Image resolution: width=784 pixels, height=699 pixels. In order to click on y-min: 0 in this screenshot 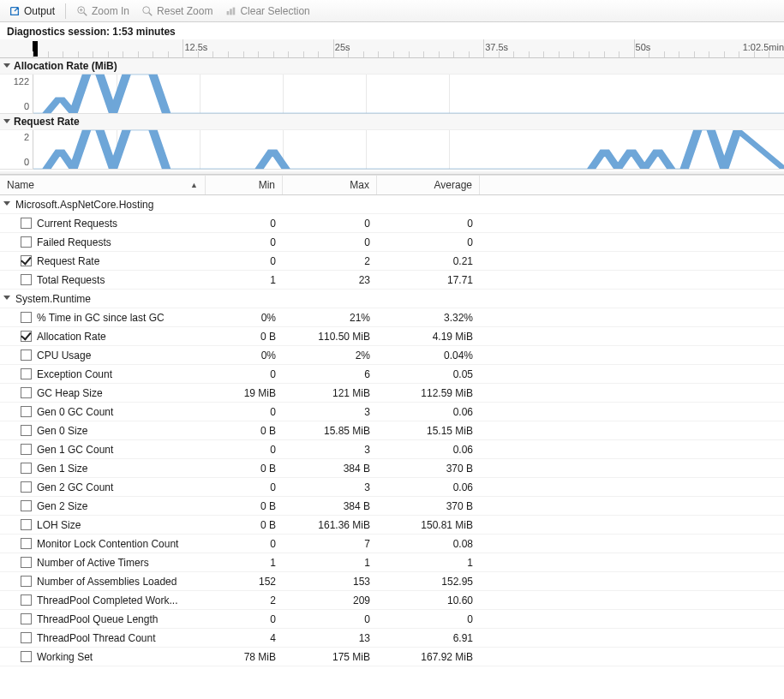, I will do `click(27, 162)`.